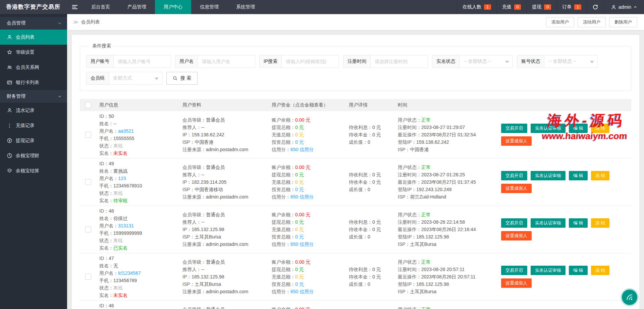  Describe the element at coordinates (138, 229) in the screenshot. I see `user-info-cell: ID：48 姓名：你摸过 用户名：313131 手机：15999999999 状…` at that location.